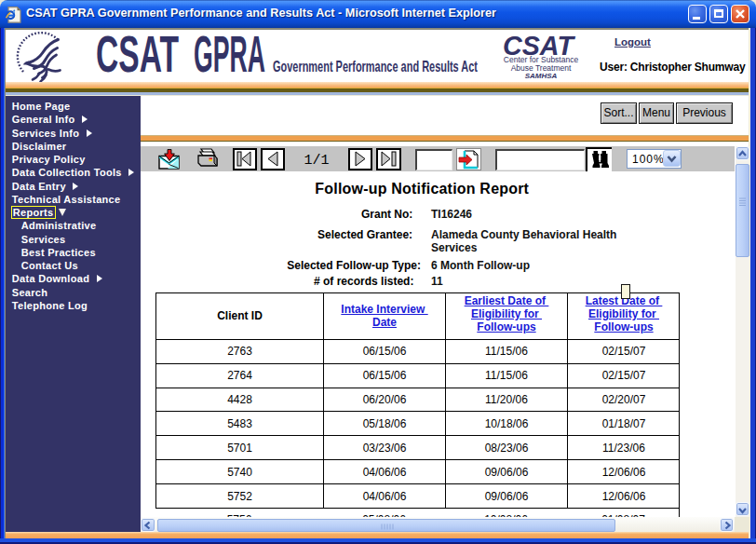 The width and height of the screenshot is (756, 544). What do you see at coordinates (229, 56) in the screenshot?
I see `svg-text: GPRA` at bounding box center [229, 56].